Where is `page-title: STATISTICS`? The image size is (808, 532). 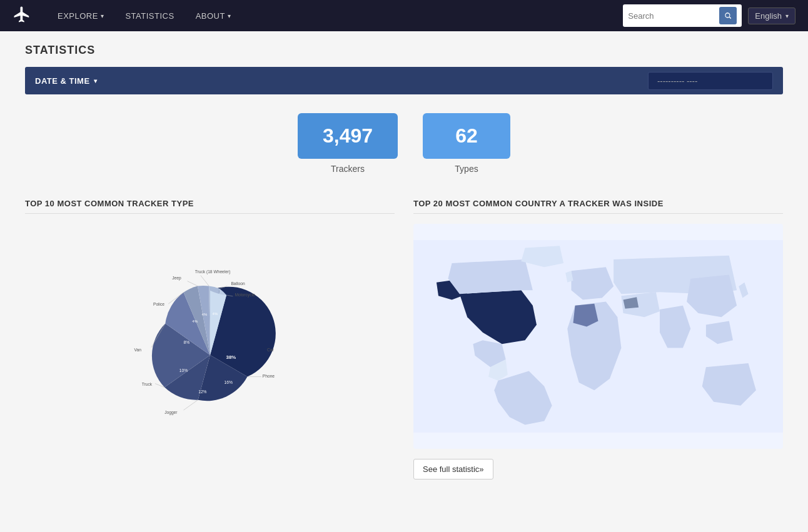
page-title: STATISTICS is located at coordinates (404, 50).